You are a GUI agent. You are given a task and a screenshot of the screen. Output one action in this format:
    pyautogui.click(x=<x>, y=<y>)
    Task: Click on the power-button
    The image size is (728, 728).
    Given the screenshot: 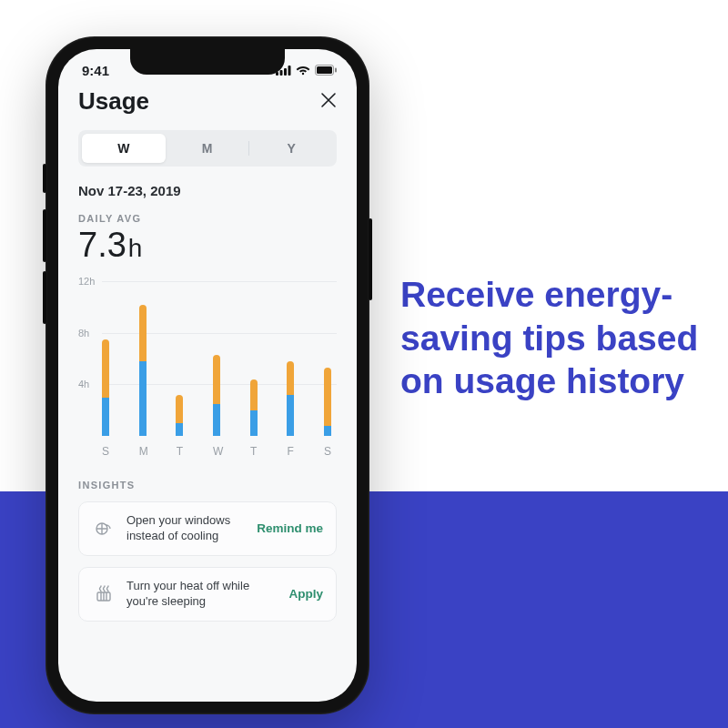 What is the action you would take?
    pyautogui.click(x=370, y=259)
    